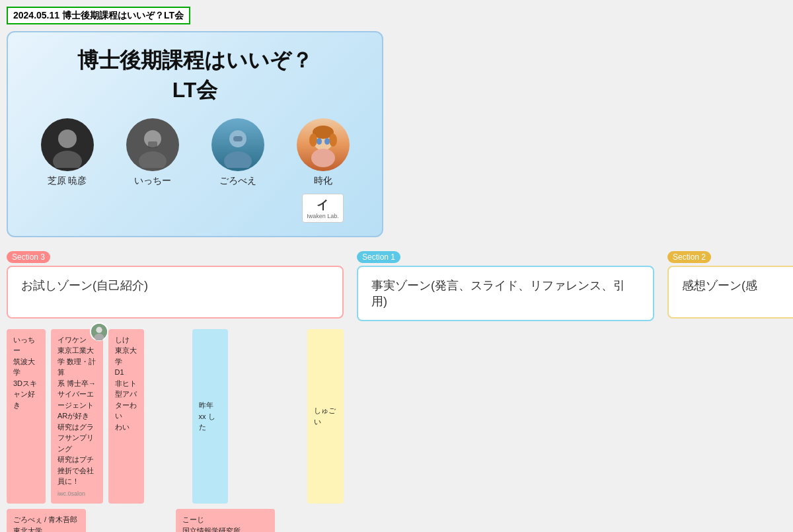 This screenshot has width=793, height=532. Describe the element at coordinates (153, 145) in the screenshot. I see `avatar-icchi` at that location.